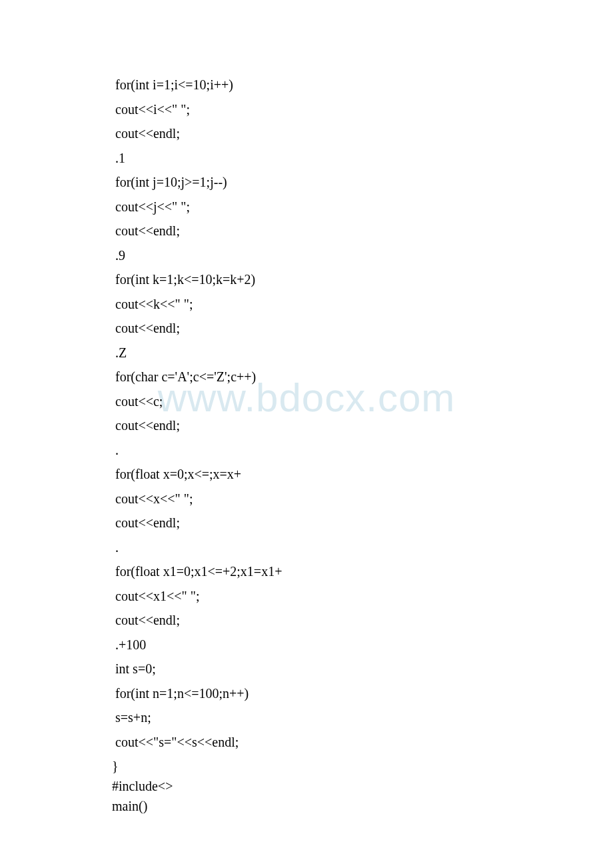 Image resolution: width=613 pixels, height=868 pixels. What do you see at coordinates (362, 255) in the screenshot?
I see `code-line: .9` at bounding box center [362, 255].